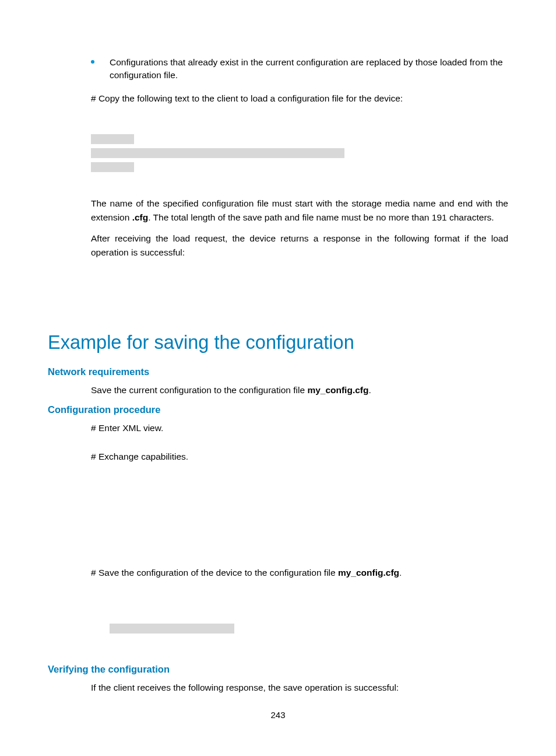  I want to click on verify-text: If the client receives the following res…, so click(300, 687).